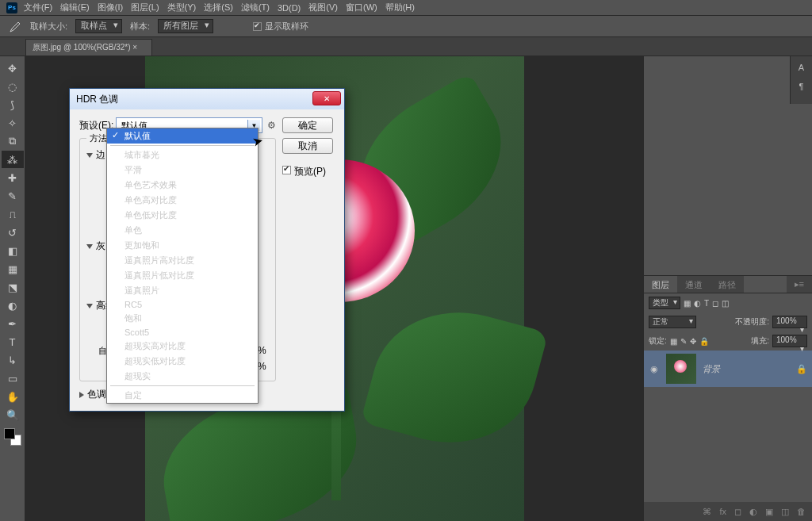 The image size is (812, 521). Describe the element at coordinates (182, 290) in the screenshot. I see `preset-option: 逼真照片` at that location.